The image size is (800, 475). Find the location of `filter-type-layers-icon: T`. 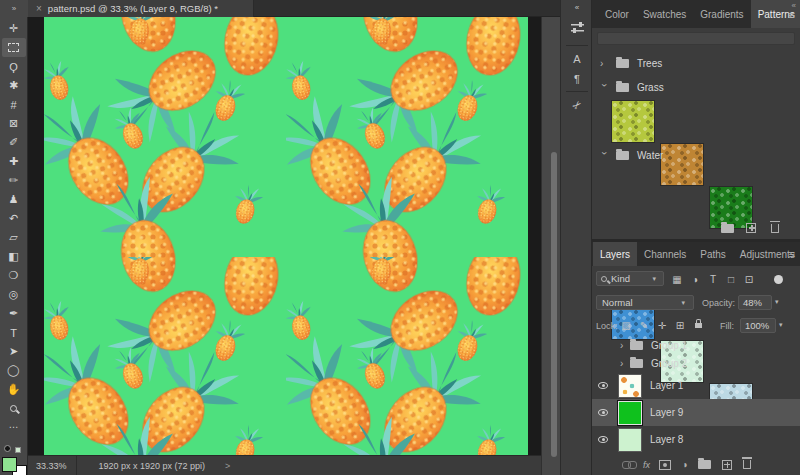

filter-type-layers-icon: T is located at coordinates (713, 279).